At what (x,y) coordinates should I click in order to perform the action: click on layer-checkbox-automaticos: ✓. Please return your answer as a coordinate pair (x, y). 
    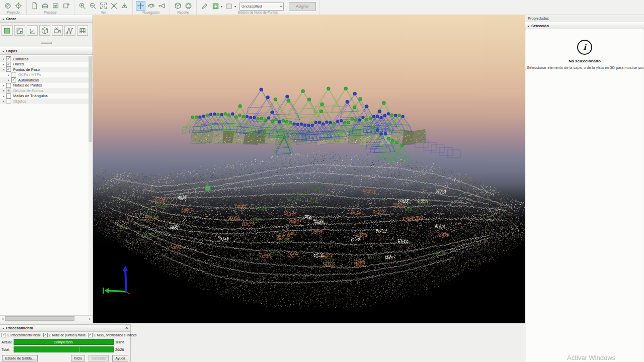
    Looking at the image, I should click on (14, 80).